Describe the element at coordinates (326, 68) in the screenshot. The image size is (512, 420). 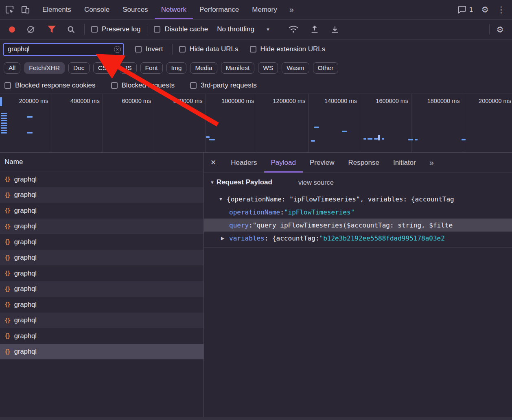
I see `filter-chip-other: Other` at that location.